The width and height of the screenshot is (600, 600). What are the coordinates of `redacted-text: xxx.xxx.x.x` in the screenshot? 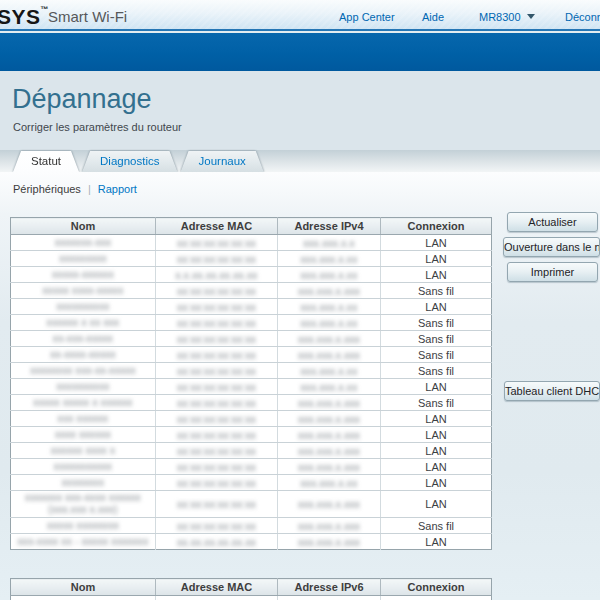 It's located at (329, 244).